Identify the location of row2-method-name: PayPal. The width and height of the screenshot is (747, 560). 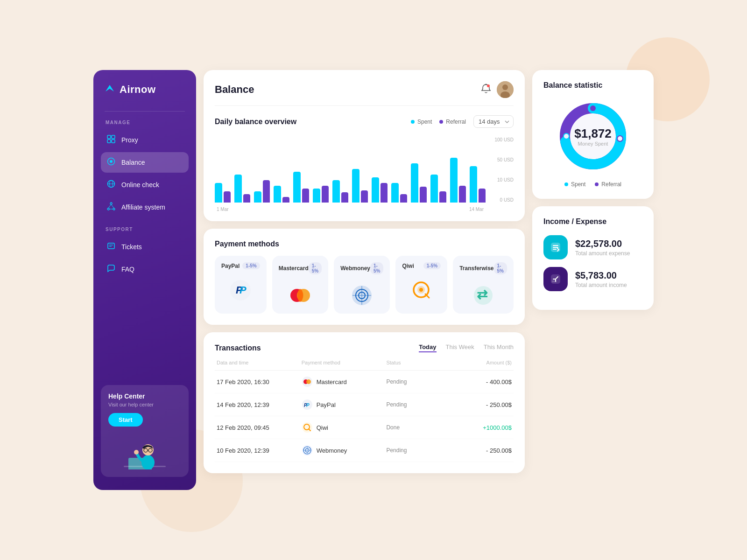
(326, 405).